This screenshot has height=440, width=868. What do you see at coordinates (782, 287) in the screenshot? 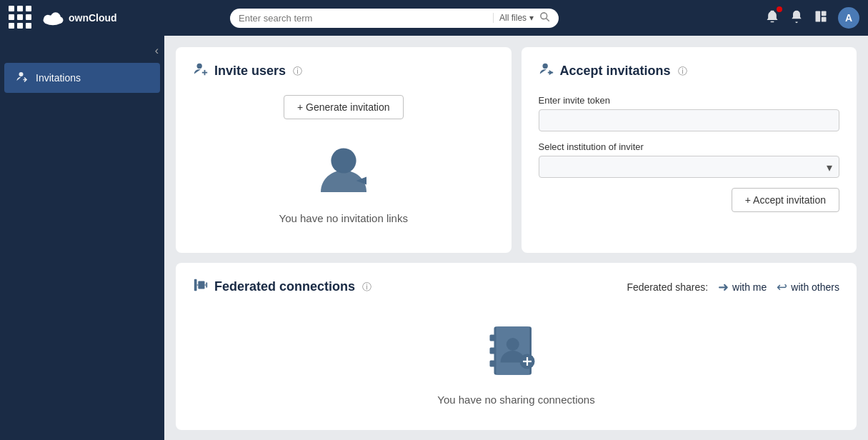
I see `arrow-left-icon: ↩` at bounding box center [782, 287].